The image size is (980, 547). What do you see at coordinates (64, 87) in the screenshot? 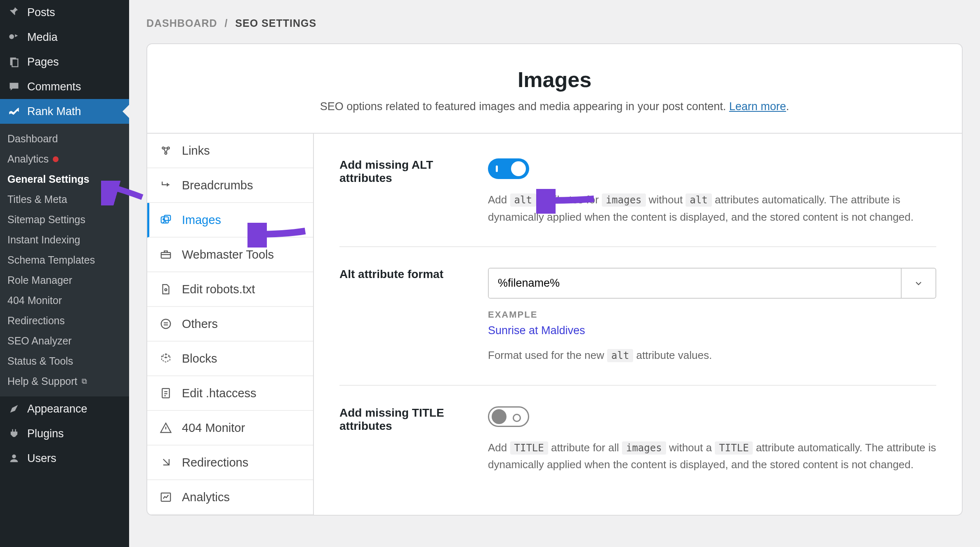
I see `sidebar-item-comments: Comments` at bounding box center [64, 87].